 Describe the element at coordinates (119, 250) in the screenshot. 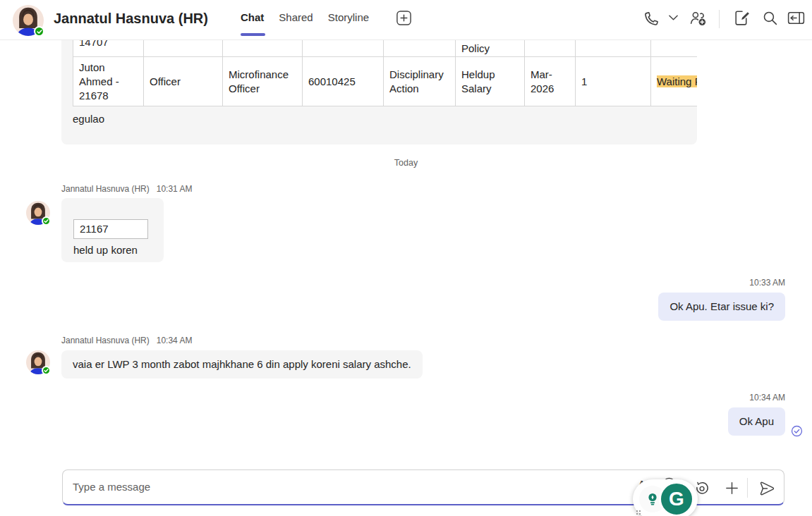

I see `message-text: held up koren` at that location.